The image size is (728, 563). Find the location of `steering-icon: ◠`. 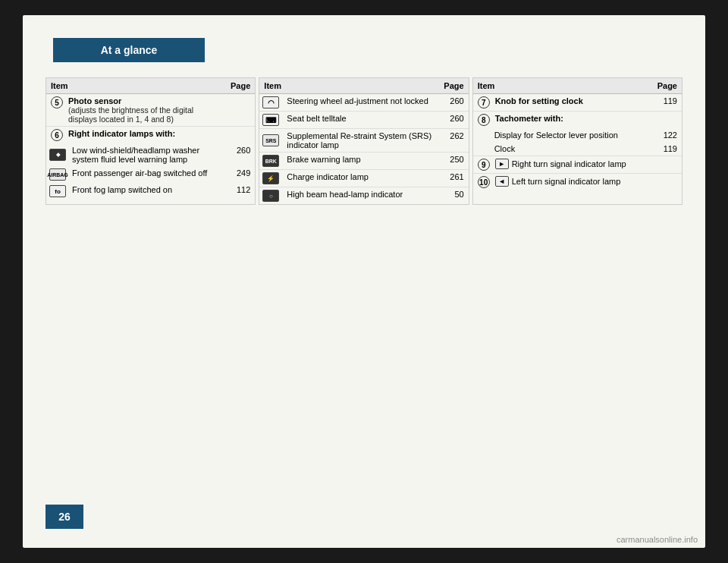

steering-icon: ◠ is located at coordinates (271, 102).